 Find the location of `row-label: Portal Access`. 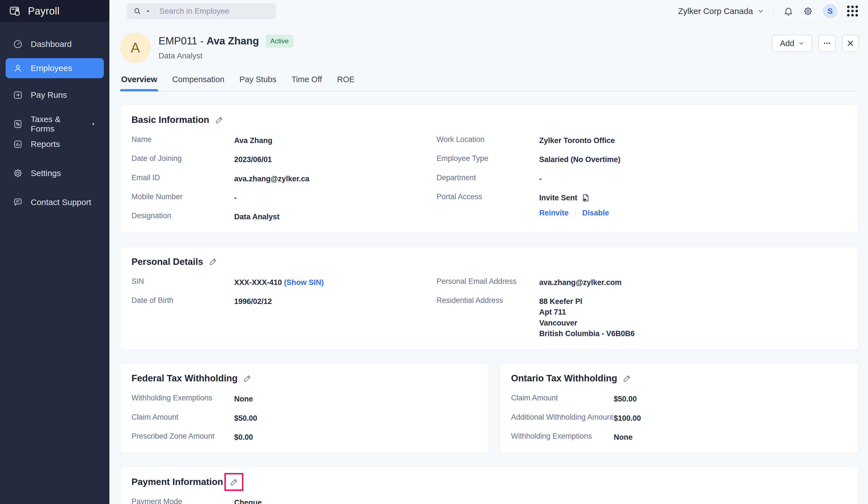

row-label: Portal Access is located at coordinates (488, 197).